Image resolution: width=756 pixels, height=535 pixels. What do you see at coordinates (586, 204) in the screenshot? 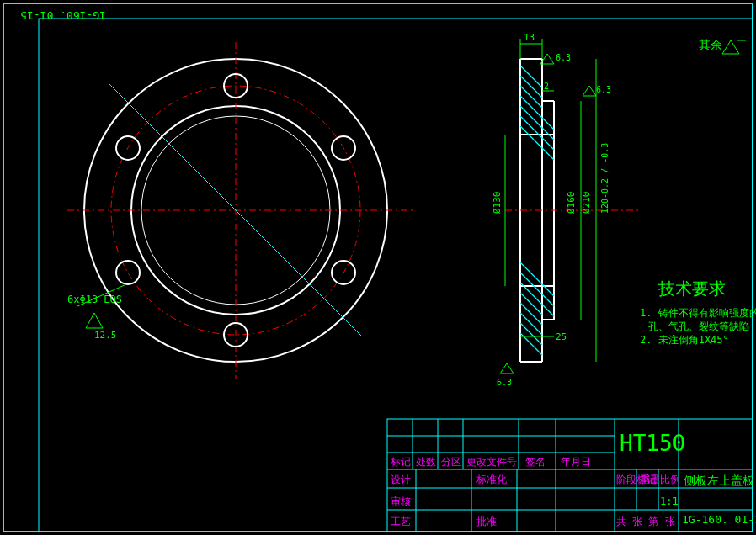
I see `dim-outer: Ø210` at bounding box center [586, 204].